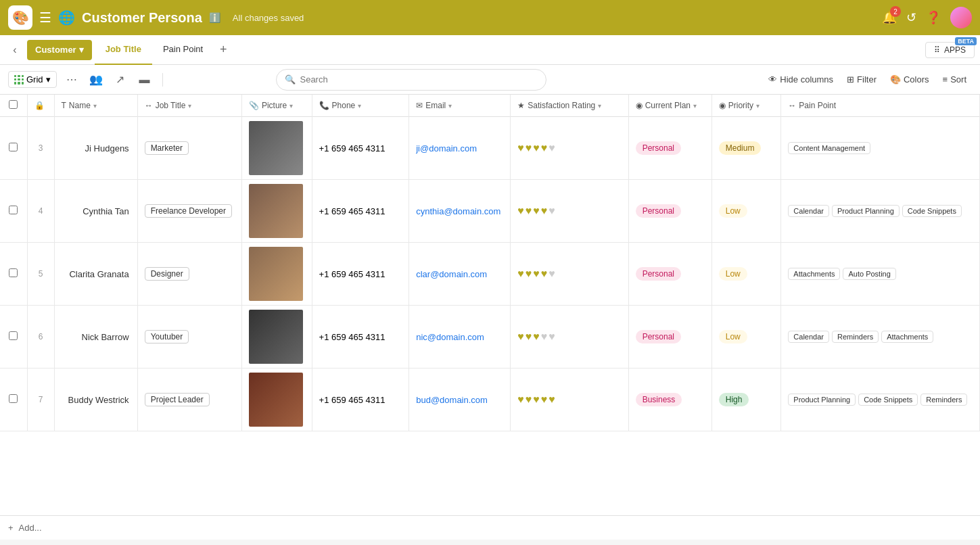 The height and width of the screenshot is (545, 980). I want to click on pain-tag: Product Planning, so click(866, 211).